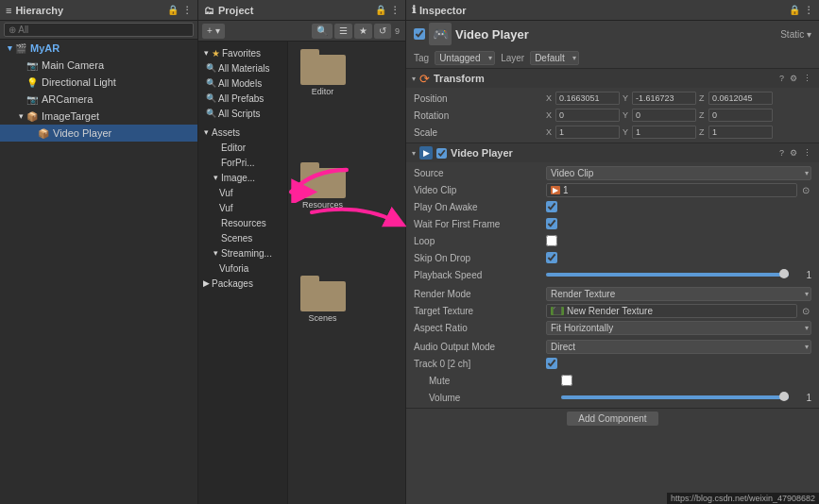 Image resolution: width=819 pixels, height=504 pixels. What do you see at coordinates (678, 328) in the screenshot?
I see `aspect-ratio-dropdown: Fit Horizontally` at bounding box center [678, 328].